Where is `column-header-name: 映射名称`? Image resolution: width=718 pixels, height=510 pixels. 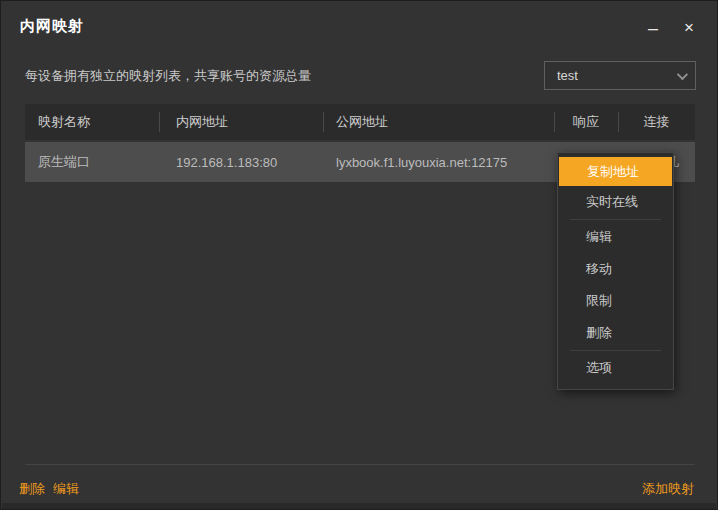 column-header-name: 映射名称 is located at coordinates (92, 122).